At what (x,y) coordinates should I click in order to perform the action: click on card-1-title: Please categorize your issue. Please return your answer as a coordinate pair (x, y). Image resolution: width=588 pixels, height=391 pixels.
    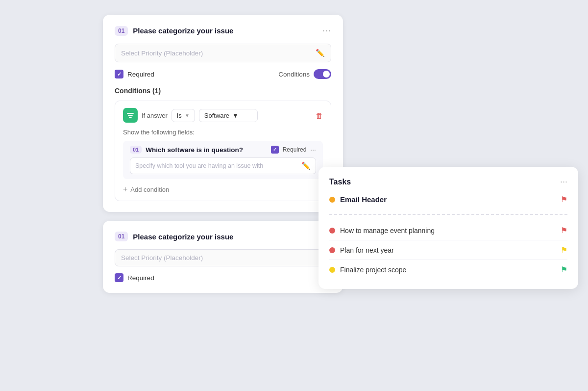
    Looking at the image, I should click on (183, 30).